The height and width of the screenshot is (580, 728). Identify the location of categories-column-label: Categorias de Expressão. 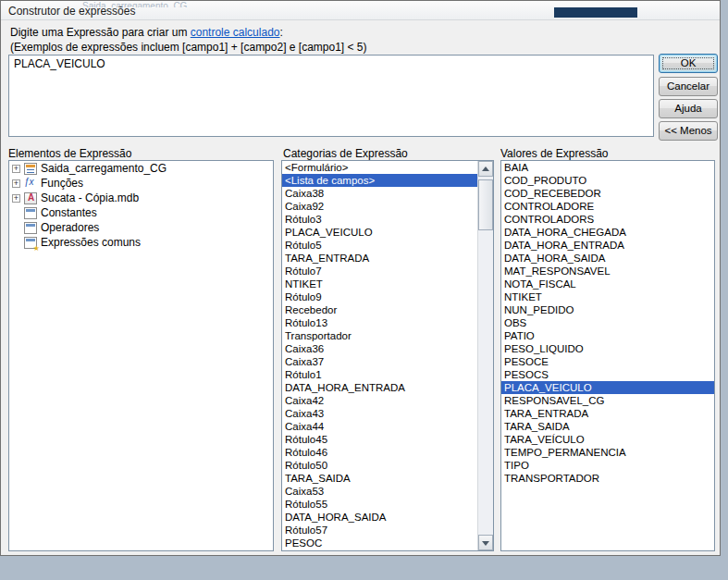
(346, 154).